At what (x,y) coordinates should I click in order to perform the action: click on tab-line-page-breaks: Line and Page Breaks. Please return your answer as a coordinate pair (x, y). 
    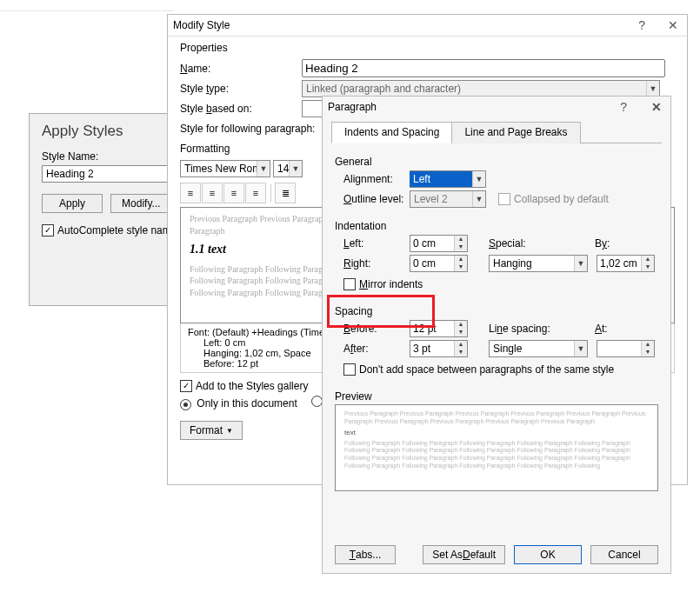
    Looking at the image, I should click on (516, 132).